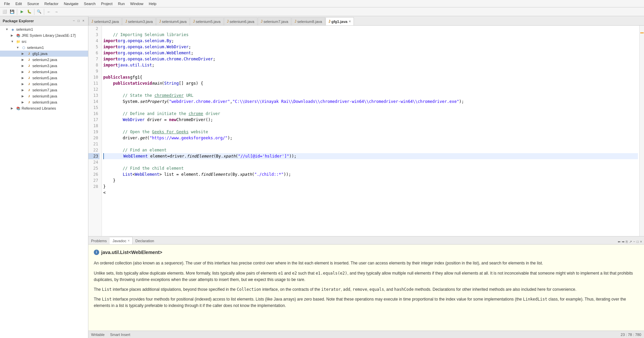  What do you see at coordinates (139, 21) in the screenshot?
I see `tab-selenium3: J selenium3.java` at bounding box center [139, 21].